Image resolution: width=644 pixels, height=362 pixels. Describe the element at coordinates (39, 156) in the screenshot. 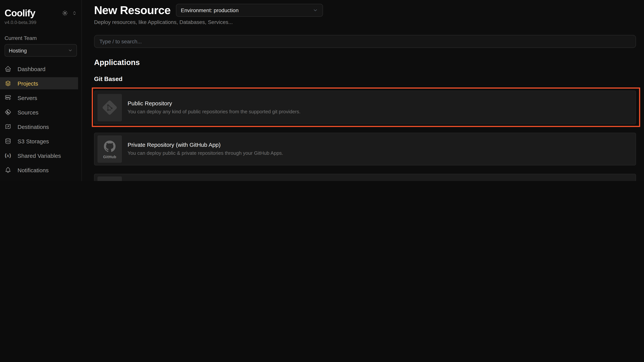

I see `sidebar-item-shared-variables: (x) Shared Variables` at that location.